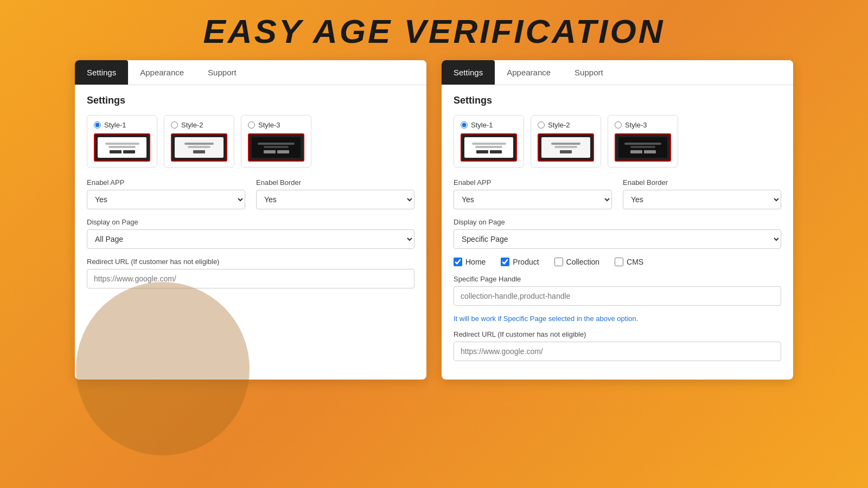 This screenshot has width=868, height=488. Describe the element at coordinates (251, 141) in the screenshot. I see `left-style-options: Style-1` at that location.